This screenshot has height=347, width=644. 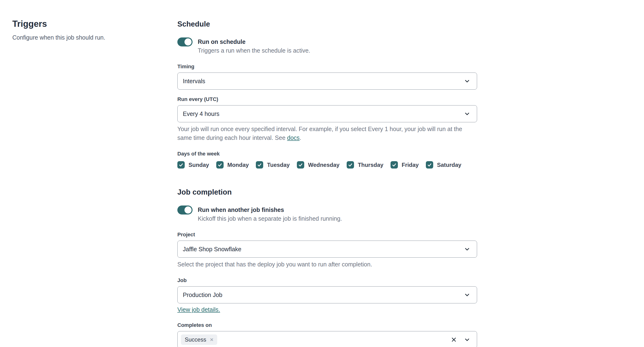 I want to click on run-on-schedule-label: Run on schedule, so click(x=254, y=42).